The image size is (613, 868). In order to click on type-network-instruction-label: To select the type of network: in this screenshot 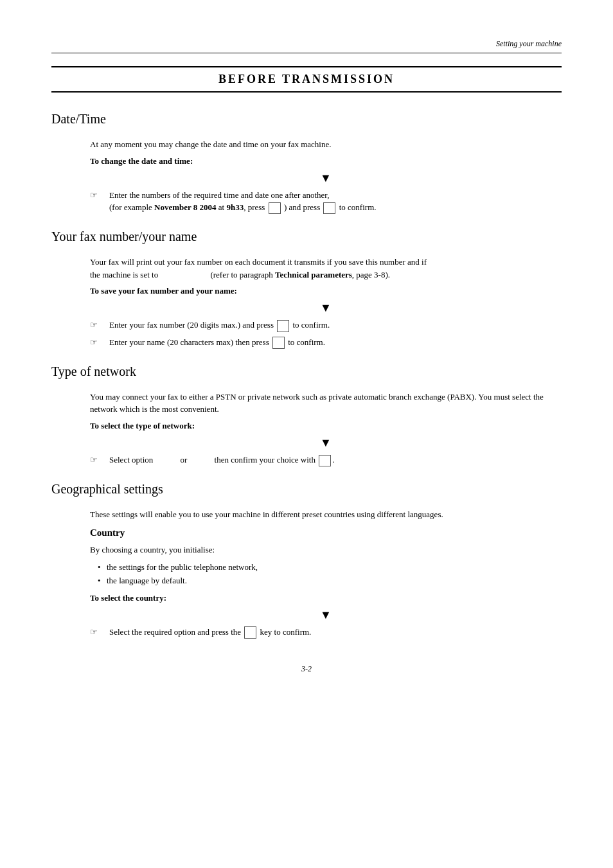, I will do `click(326, 426)`.